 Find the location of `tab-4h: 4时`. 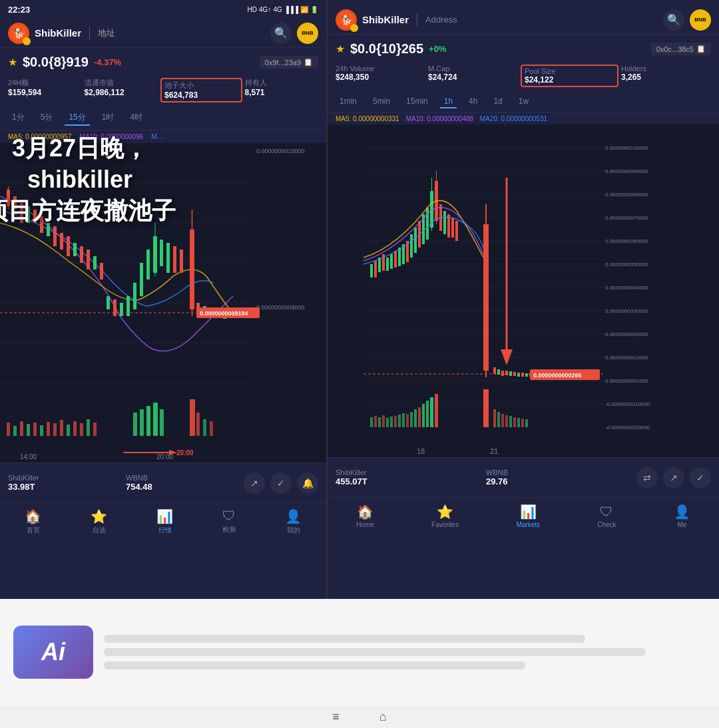

tab-4h: 4时 is located at coordinates (136, 118).